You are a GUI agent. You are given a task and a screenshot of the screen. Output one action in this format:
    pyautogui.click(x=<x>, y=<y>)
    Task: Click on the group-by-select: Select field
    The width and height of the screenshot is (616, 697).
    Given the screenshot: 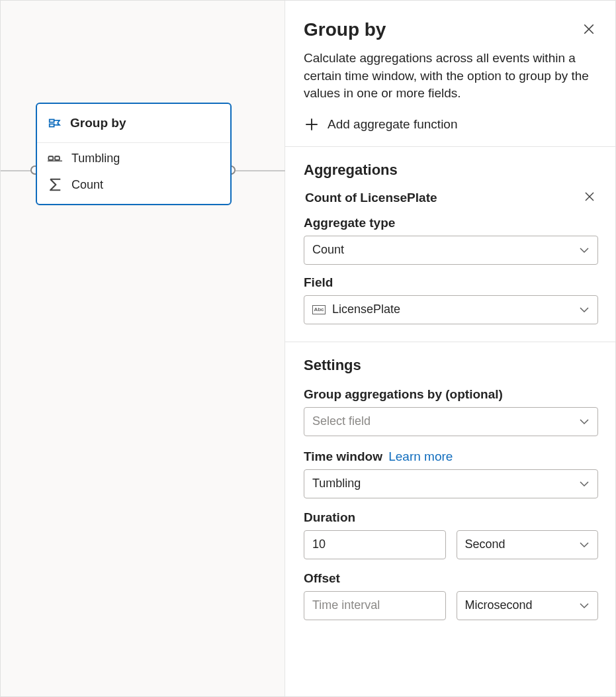 What is the action you would take?
    pyautogui.click(x=451, y=422)
    